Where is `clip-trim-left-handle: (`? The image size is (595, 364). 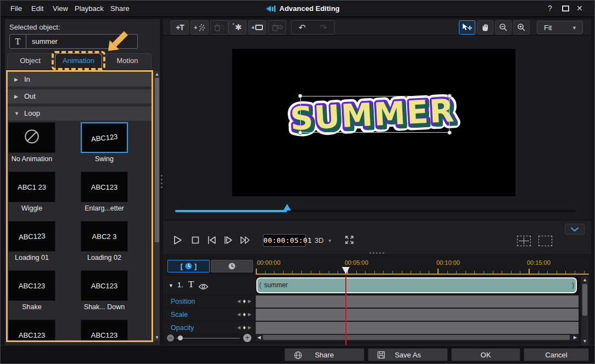 clip-trim-left-handle: ( is located at coordinates (260, 285).